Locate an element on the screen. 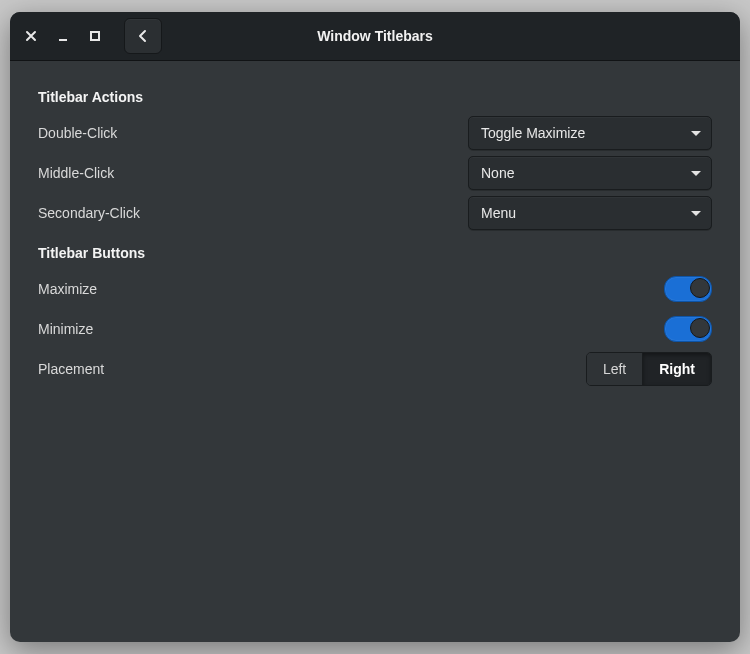  row-secondary-click: Secondary-Click Menu is located at coordinates (375, 213).